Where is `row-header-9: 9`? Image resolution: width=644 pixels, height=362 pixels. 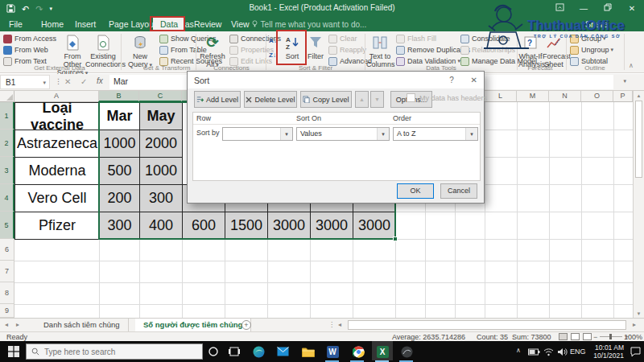
row-header-9: 9 is located at coordinates (7, 311).